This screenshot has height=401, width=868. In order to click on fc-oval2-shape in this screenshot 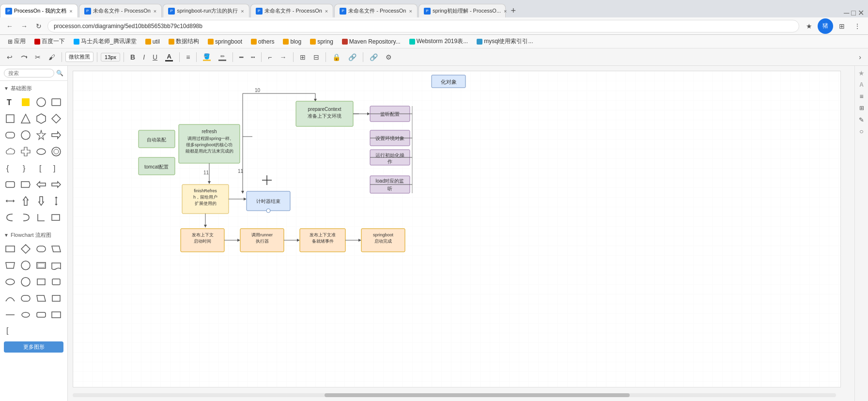, I will do `click(26, 315)`.